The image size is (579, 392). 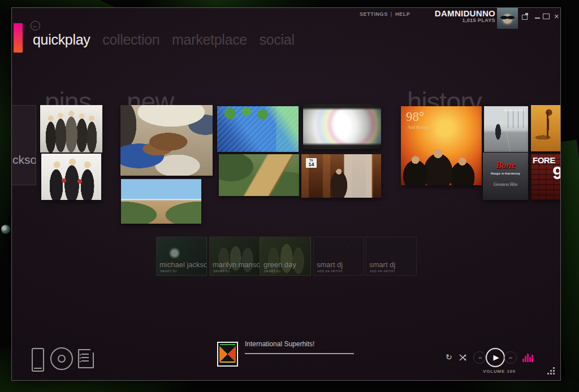 What do you see at coordinates (556, 173) in the screenshot?
I see `album-title-9: 9` at bounding box center [556, 173].